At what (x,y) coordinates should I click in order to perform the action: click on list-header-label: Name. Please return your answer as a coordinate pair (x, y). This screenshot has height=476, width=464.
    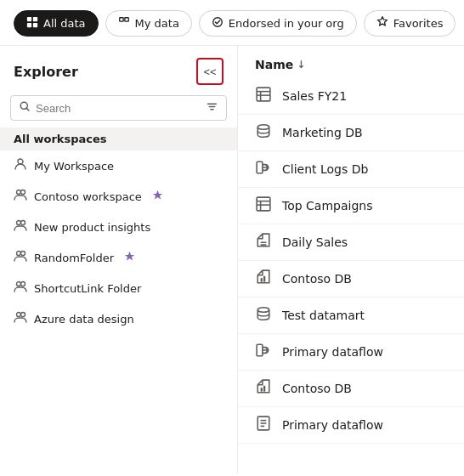
    Looking at the image, I should click on (274, 65).